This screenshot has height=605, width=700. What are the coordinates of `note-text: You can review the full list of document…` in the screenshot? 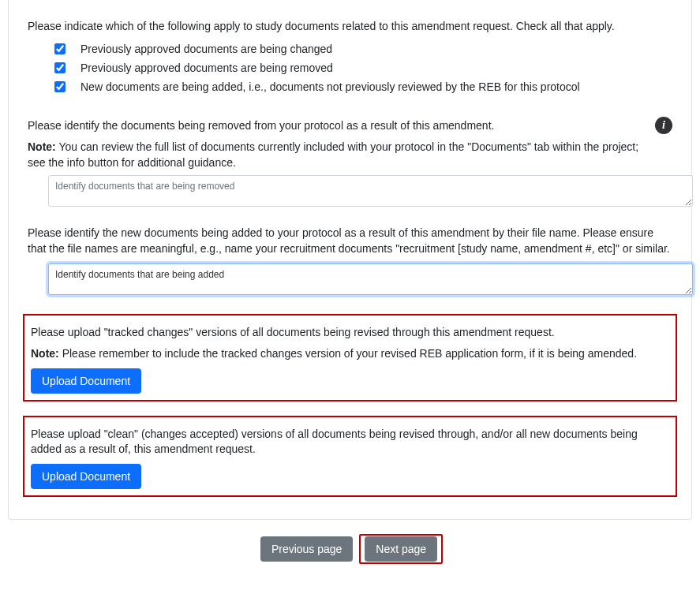 It's located at (333, 155).